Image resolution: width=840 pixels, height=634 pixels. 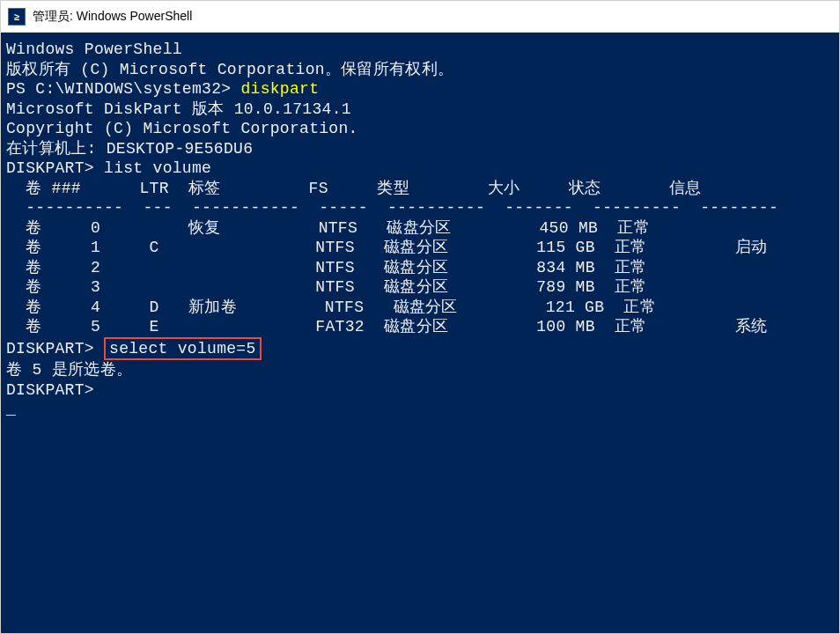 What do you see at coordinates (420, 248) in the screenshot?
I see `table-row: 卷 1 C NTFS 磁盘分区 115 GB 正常 启动` at bounding box center [420, 248].